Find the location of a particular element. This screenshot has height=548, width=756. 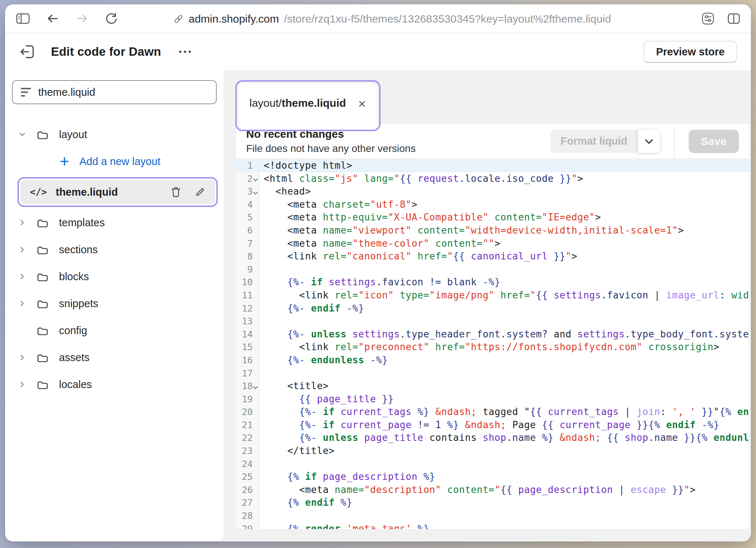

page-settings-icon is located at coordinates (708, 19).